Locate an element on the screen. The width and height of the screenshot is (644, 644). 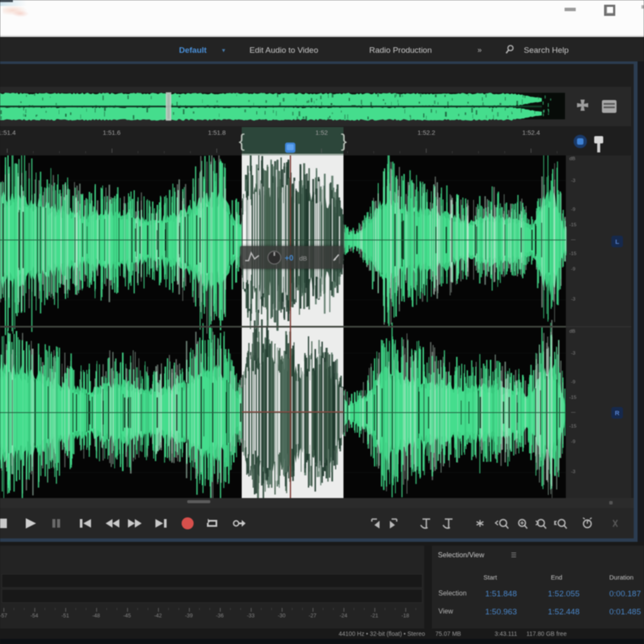
svg-text: 1:52.4 is located at coordinates (531, 132).